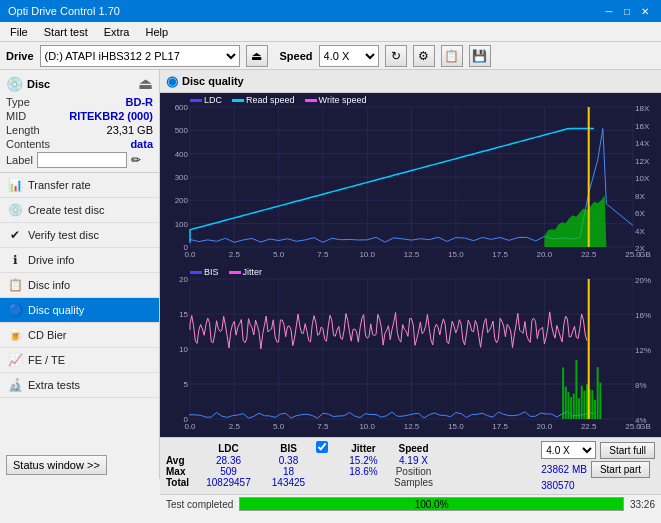 This screenshot has width=661, height=523. Describe the element at coordinates (56, 465) in the screenshot. I see `status-window-button: Status window >>` at that location.